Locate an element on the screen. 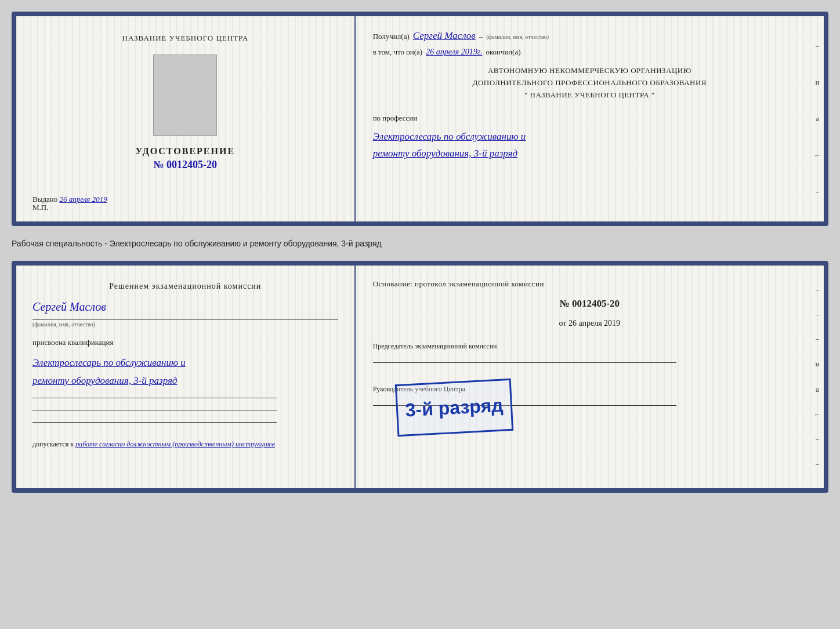 This screenshot has height=629, width=840. issued-prefix: Выдано is located at coordinates (45, 199).